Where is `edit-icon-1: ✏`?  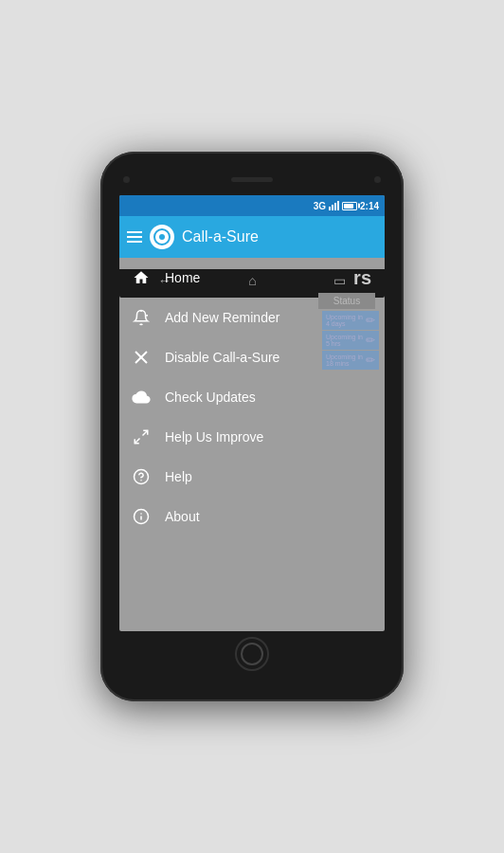 edit-icon-1: ✏ is located at coordinates (370, 320).